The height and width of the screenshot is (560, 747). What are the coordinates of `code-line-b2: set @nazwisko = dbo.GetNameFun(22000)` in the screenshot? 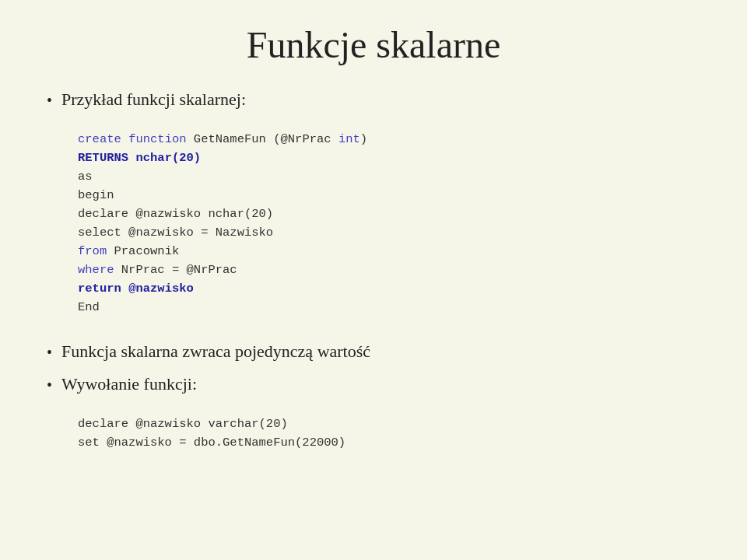 It's located at (389, 443).